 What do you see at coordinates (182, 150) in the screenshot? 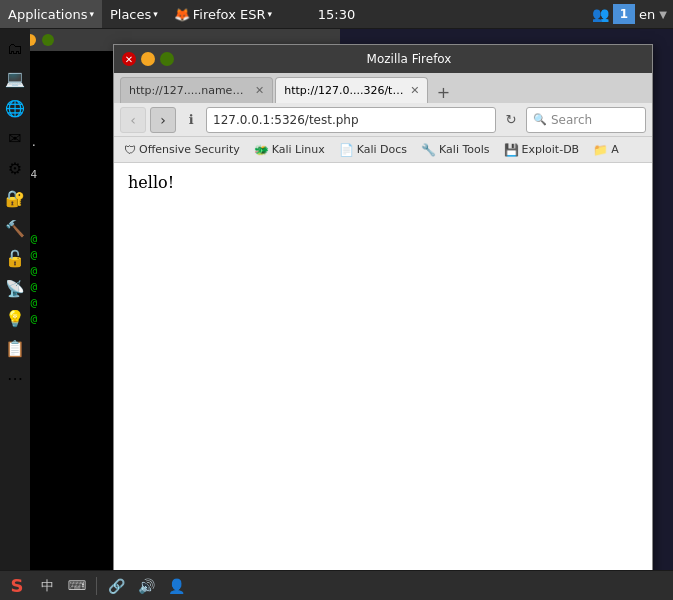
I see `bookmark-offensive-security: 🛡 Offensive Security` at bounding box center [182, 150].